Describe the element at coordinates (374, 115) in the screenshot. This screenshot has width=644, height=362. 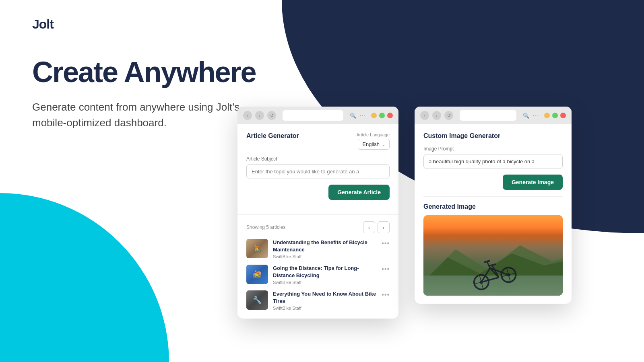
I see `minimize-icon` at that location.